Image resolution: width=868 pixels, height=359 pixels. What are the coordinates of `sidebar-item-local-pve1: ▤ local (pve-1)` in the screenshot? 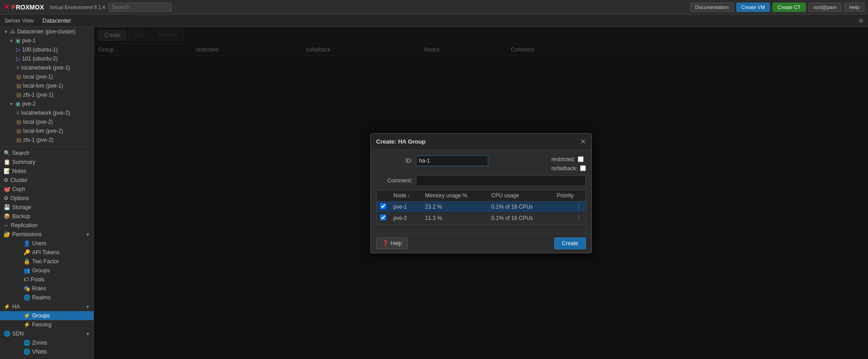 It's located at (47, 77).